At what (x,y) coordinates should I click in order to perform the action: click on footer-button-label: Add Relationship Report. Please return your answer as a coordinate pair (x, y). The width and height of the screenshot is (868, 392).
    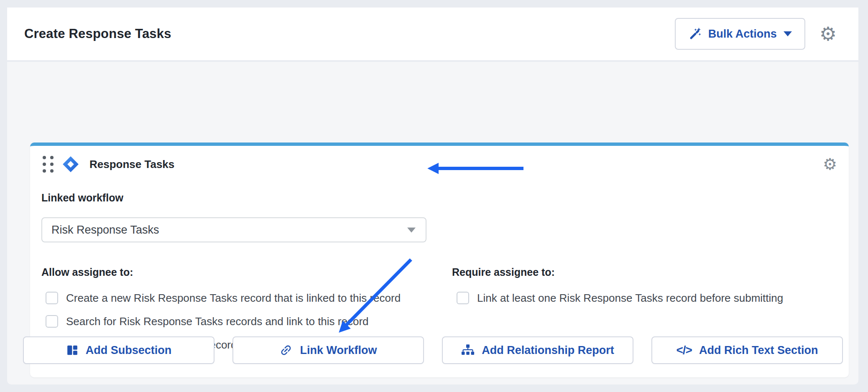
    Looking at the image, I should click on (548, 350).